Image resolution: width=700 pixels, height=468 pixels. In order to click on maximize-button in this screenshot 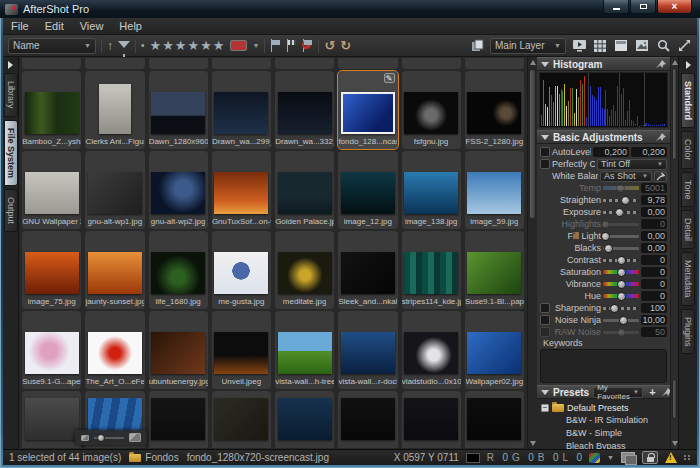, I will do `click(643, 7)`.